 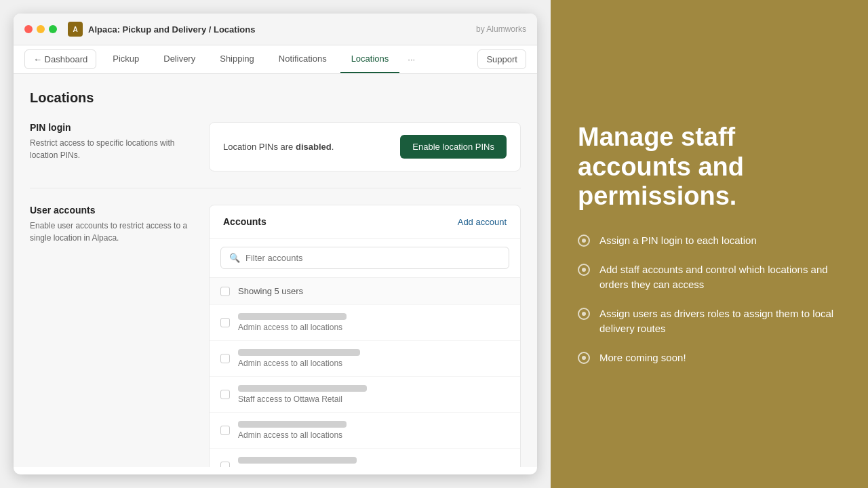 I want to click on promo-title: Manage staff accounts and permissions., so click(x=709, y=167).